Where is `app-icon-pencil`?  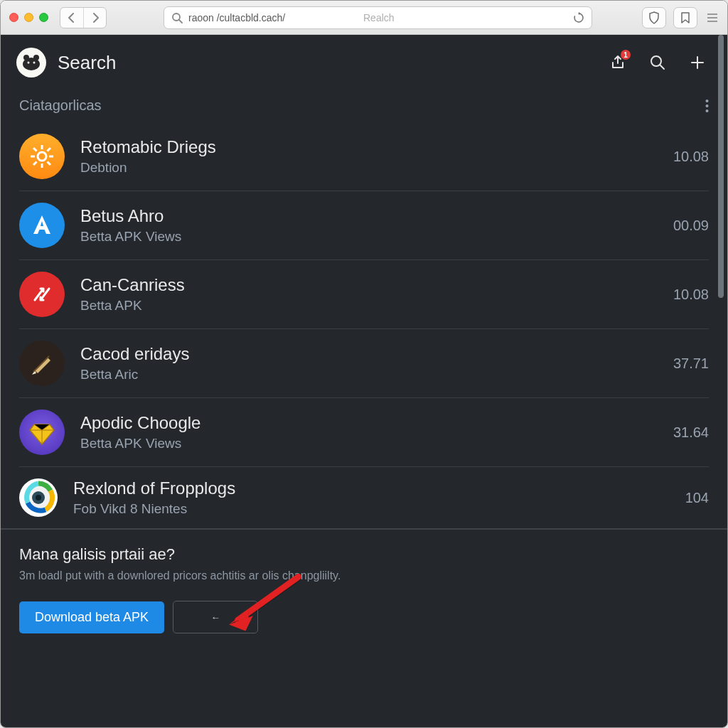
app-icon-pencil is located at coordinates (42, 363).